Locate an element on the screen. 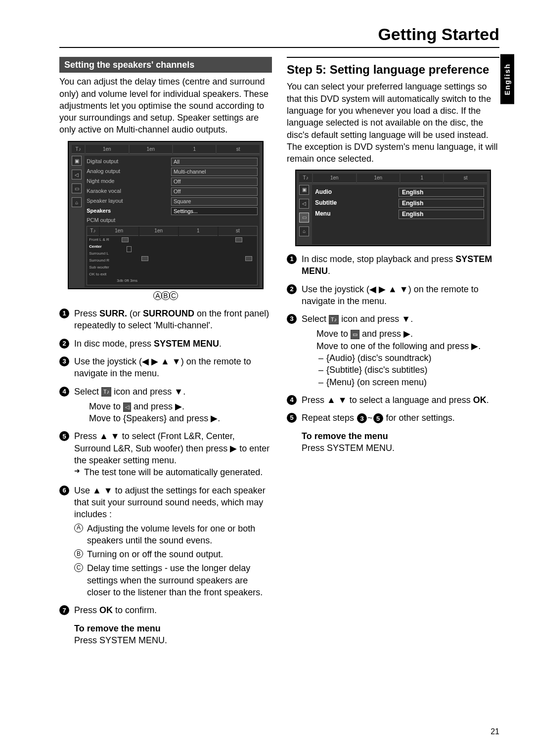 The height and width of the screenshot is (756, 534). language-settings-figure: T♪ 1en 1en 1 st ▣ ◁ ▭ ⌂ is located at coordinates (393, 208).